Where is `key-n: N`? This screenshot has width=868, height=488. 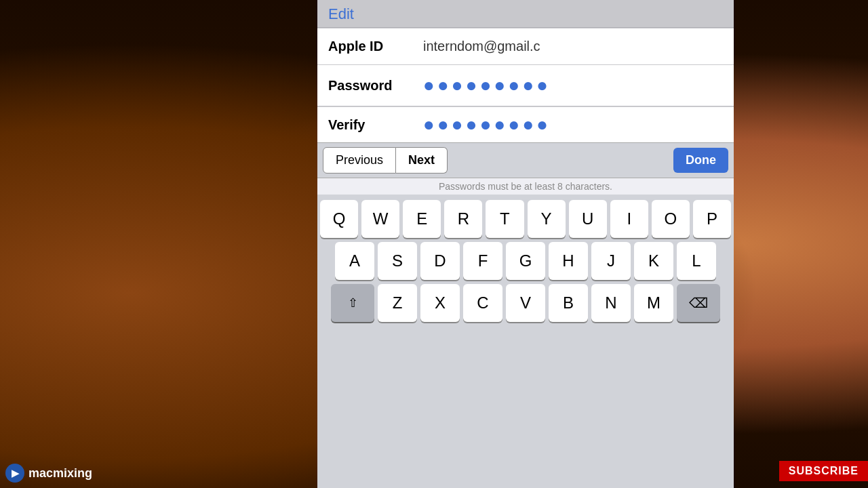
key-n: N is located at coordinates (611, 303).